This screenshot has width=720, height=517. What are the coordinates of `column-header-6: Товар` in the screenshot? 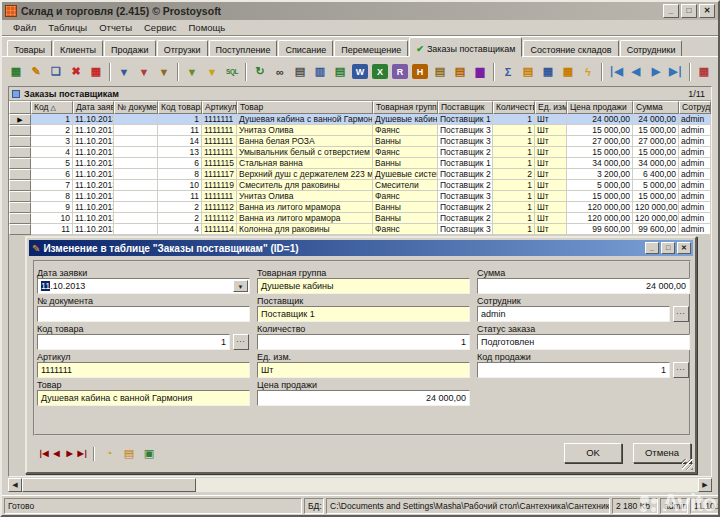 It's located at (305, 108).